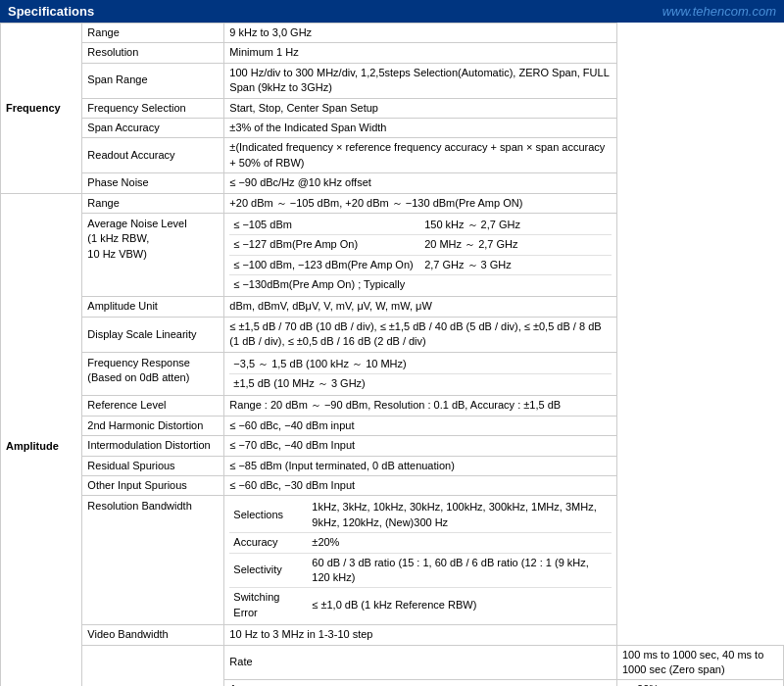 This screenshot has height=686, width=784. Describe the element at coordinates (392, 156) in the screenshot. I see `table-row: Readout Accuracy ±(Indicated frequency ×…` at that location.